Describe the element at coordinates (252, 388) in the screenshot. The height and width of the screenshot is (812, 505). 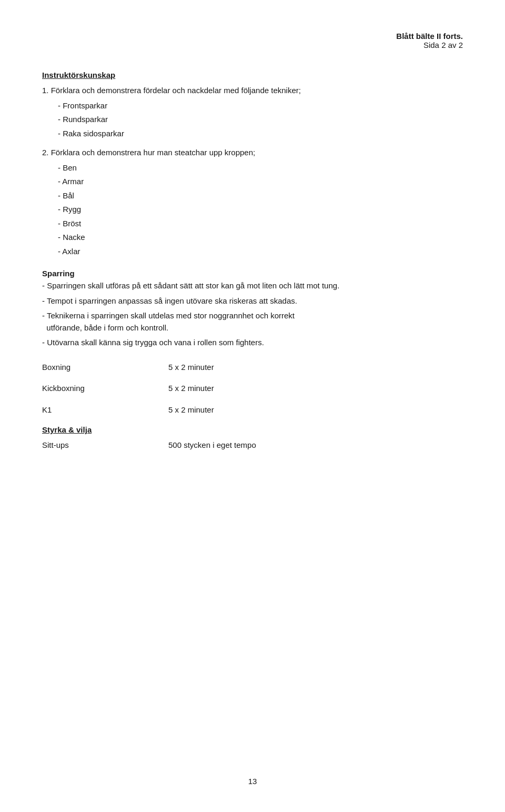
I see `table-row: Kickboxning 5 x 2 minuter` at that location.